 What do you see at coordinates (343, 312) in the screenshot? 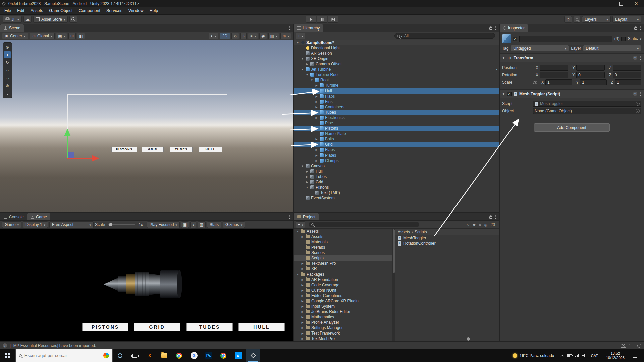
I see `project-folder: ▶ JetBrains Rider Editor` at bounding box center [343, 312].